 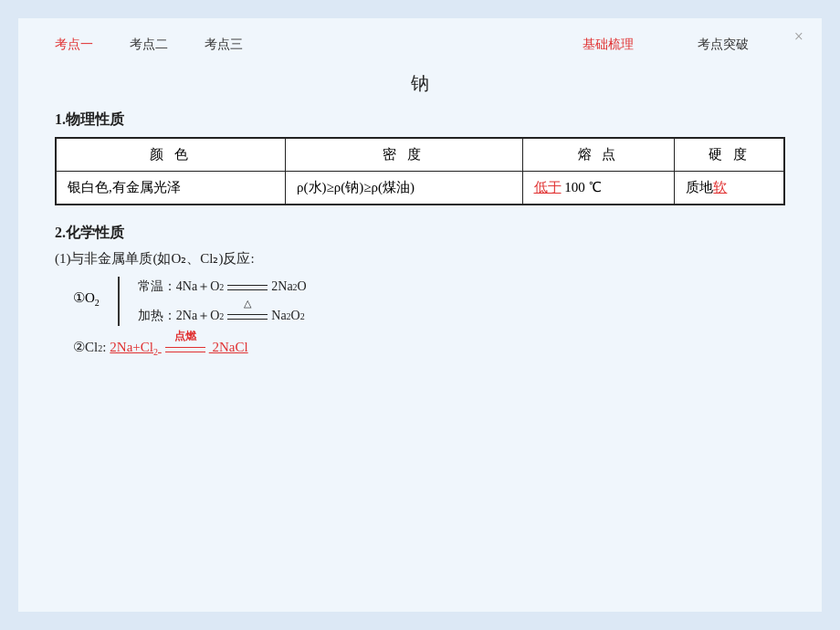 What do you see at coordinates (86, 299) in the screenshot?
I see `o2-label: ①O2` at bounding box center [86, 299].